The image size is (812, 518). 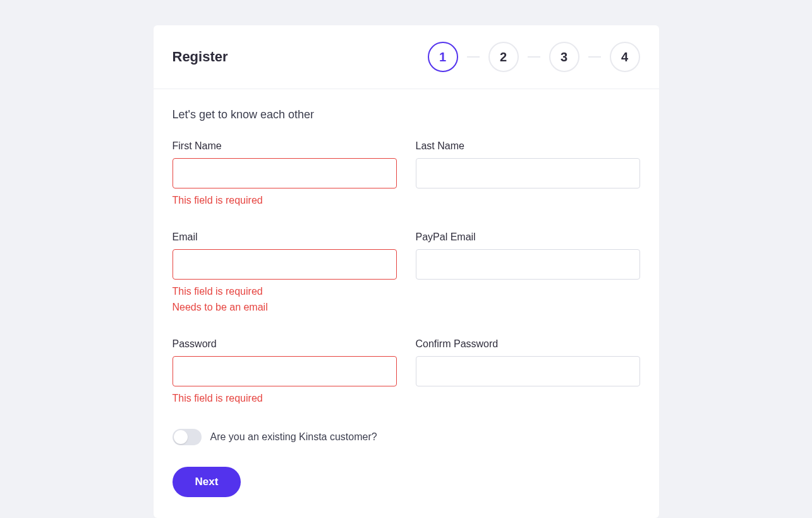 What do you see at coordinates (406, 175) in the screenshot?
I see `row-name: First Name This field is required Last N…` at bounding box center [406, 175].